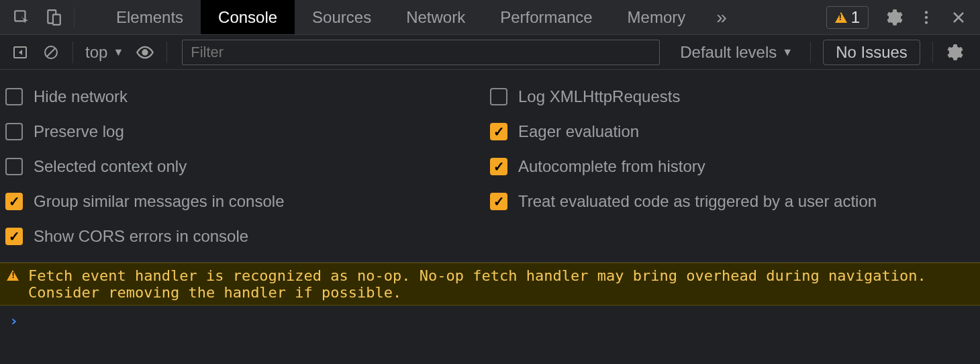  What do you see at coordinates (421, 52) in the screenshot?
I see `filter-input` at bounding box center [421, 52].